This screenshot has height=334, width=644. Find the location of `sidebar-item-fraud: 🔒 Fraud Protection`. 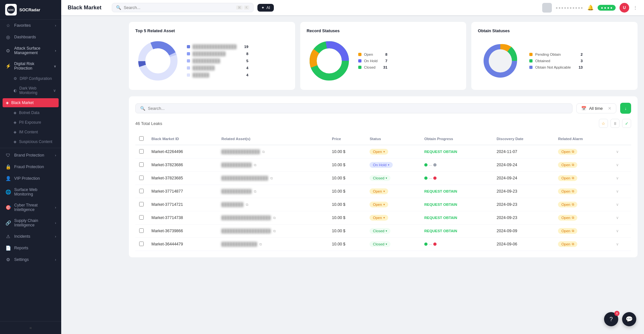

sidebar-item-fraud: 🔒 Fraud Protection is located at coordinates (31, 167).